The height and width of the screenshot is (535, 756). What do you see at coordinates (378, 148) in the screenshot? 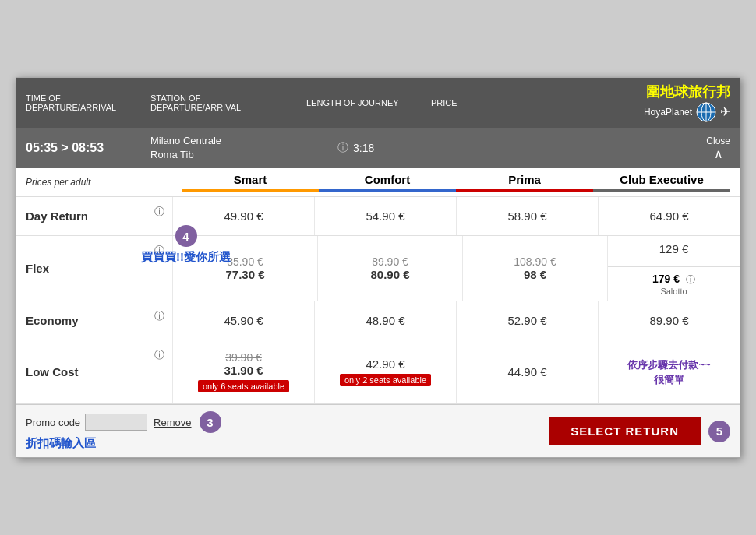
I see `journey-bar: 05:35 > 08:53 Milano Centrale Roma Tib ⓘ…` at bounding box center [378, 148].